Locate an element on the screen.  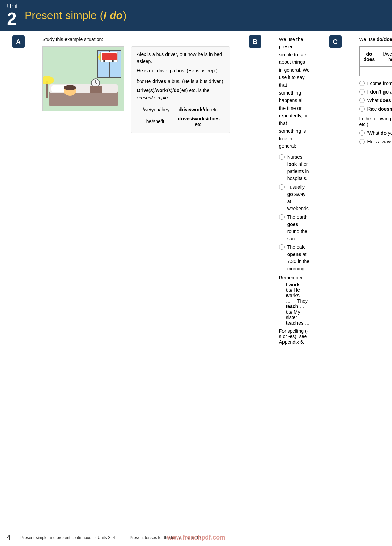
section-b: B We use the present simple to talk abou… is located at coordinates (277, 191).